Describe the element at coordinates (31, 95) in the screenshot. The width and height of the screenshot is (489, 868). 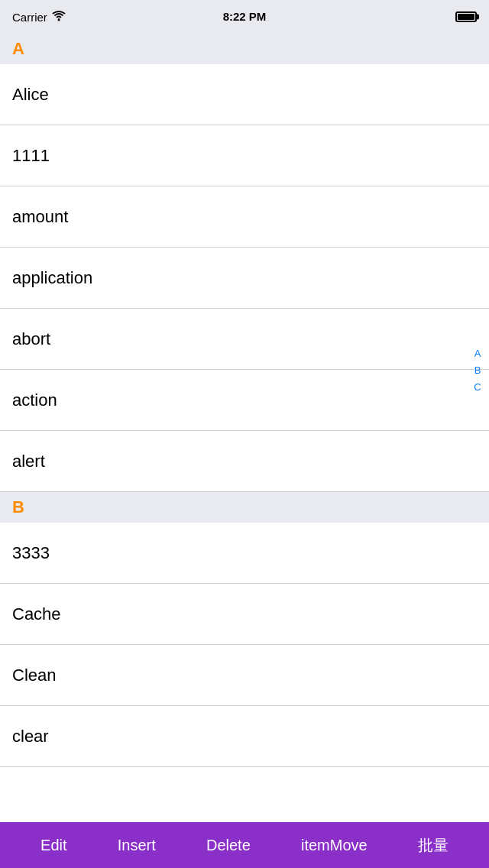
I see `list-item-alice-text: Alice` at that location.